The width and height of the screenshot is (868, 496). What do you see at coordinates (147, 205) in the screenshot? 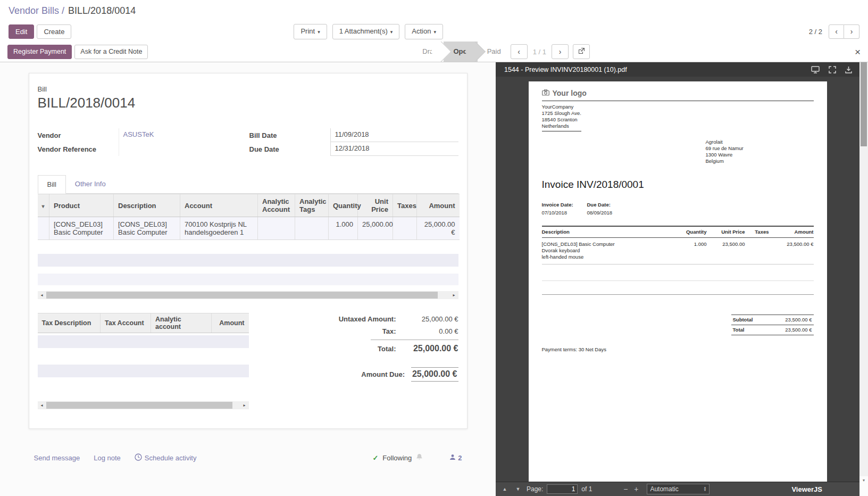
I see `column-header-description: Description` at bounding box center [147, 205].